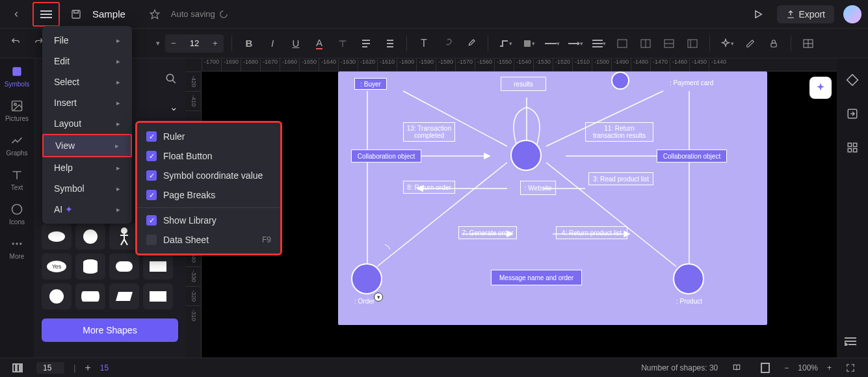 The image size is (868, 377). Describe the element at coordinates (90, 237) in the screenshot. I see `shape-circle` at that location.